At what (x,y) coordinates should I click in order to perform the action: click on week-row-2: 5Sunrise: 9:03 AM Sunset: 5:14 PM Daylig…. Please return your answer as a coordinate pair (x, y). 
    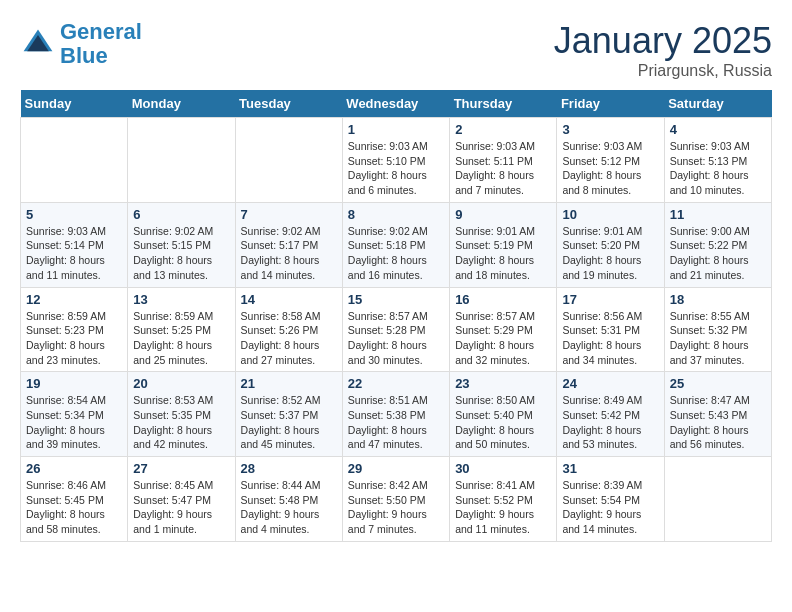
    Looking at the image, I should click on (396, 244).